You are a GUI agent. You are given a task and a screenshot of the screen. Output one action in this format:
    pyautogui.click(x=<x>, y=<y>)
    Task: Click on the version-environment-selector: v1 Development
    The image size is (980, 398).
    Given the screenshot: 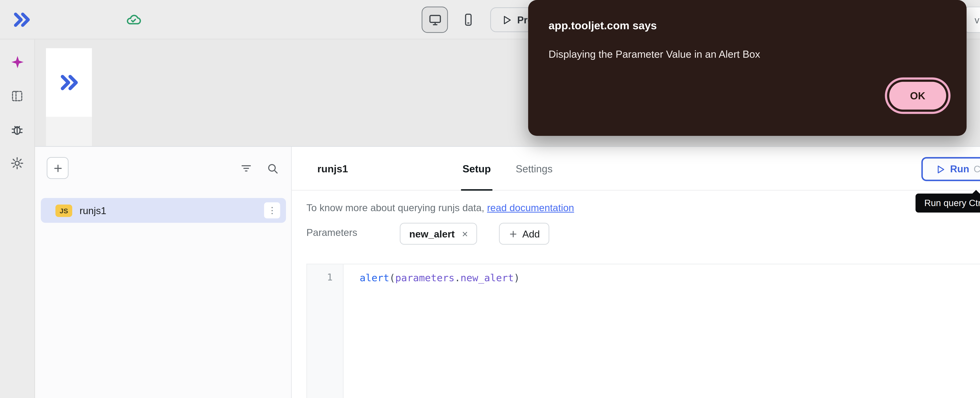 What is the action you would take?
    pyautogui.click(x=972, y=20)
    